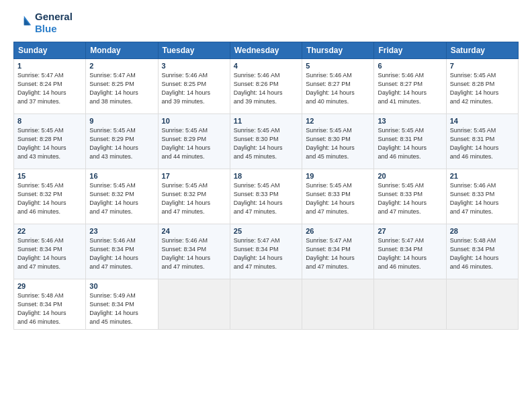 This screenshot has width=532, height=411. I want to click on calendar-cell: 22Sunrise: 5:46 AMSunset: 8:34 PMDayligh…, so click(50, 252).